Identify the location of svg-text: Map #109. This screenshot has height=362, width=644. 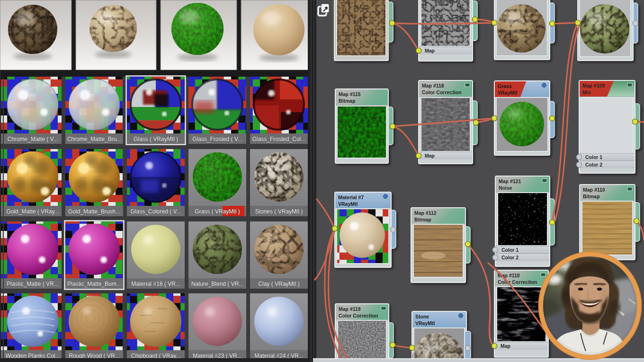
(594, 86).